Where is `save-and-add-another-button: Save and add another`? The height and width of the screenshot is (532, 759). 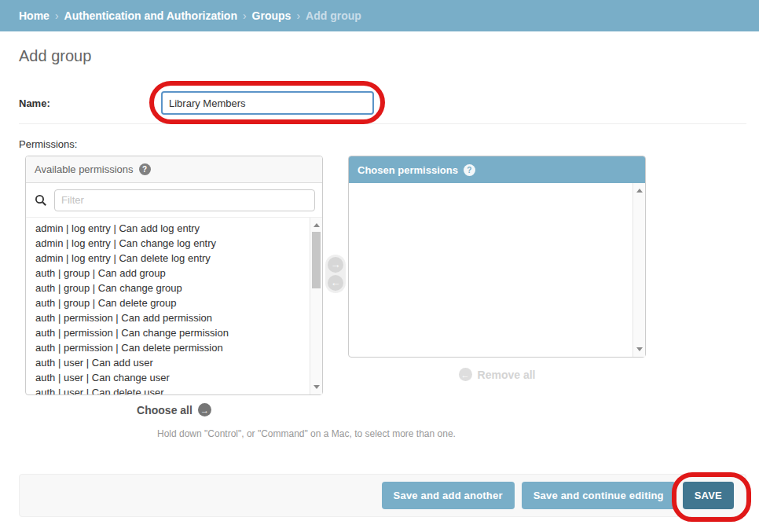
save-and-add-another-button: Save and add another is located at coordinates (448, 495).